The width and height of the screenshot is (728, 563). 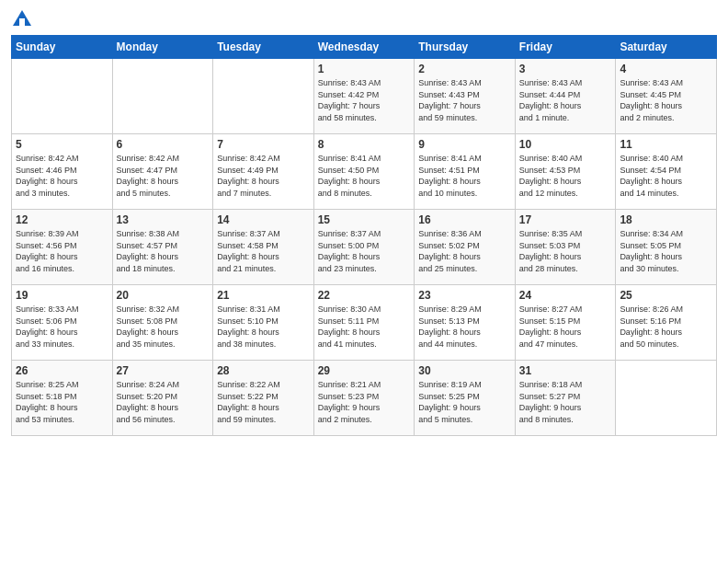 What do you see at coordinates (263, 327) in the screenshot?
I see `day-info: Sunrise: 8:31 AM Sunset: 5:10 PM Dayligh…` at bounding box center [263, 327].